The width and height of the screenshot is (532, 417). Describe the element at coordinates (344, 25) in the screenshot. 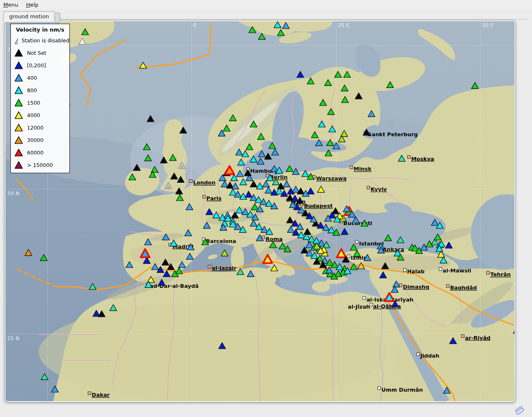

I see `longitude-label: 25 E` at that location.